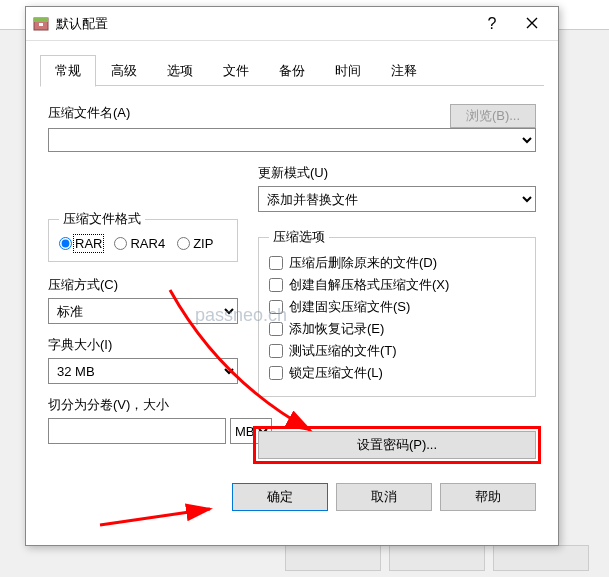 This screenshot has width=609, height=577. What do you see at coordinates (292, 140) in the screenshot?
I see `archive-name-input` at bounding box center [292, 140].